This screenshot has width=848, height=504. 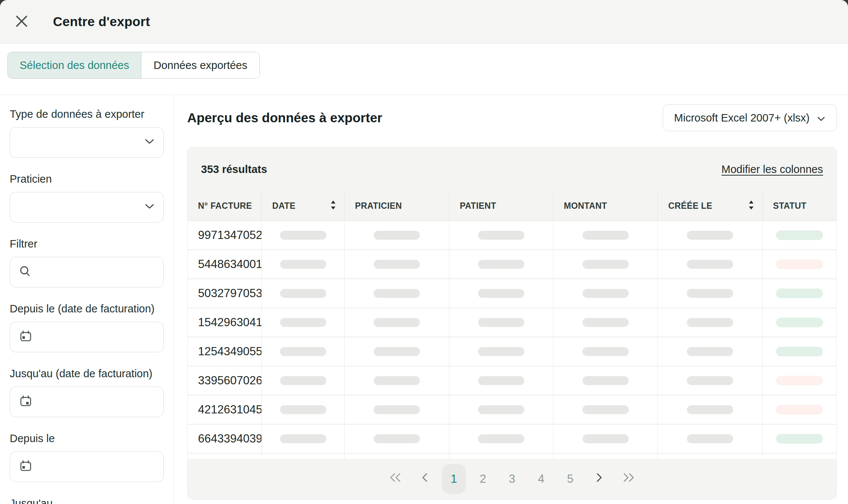 What do you see at coordinates (512, 236) in the screenshot?
I see `table-row: 9971347052` at bounding box center [512, 236].